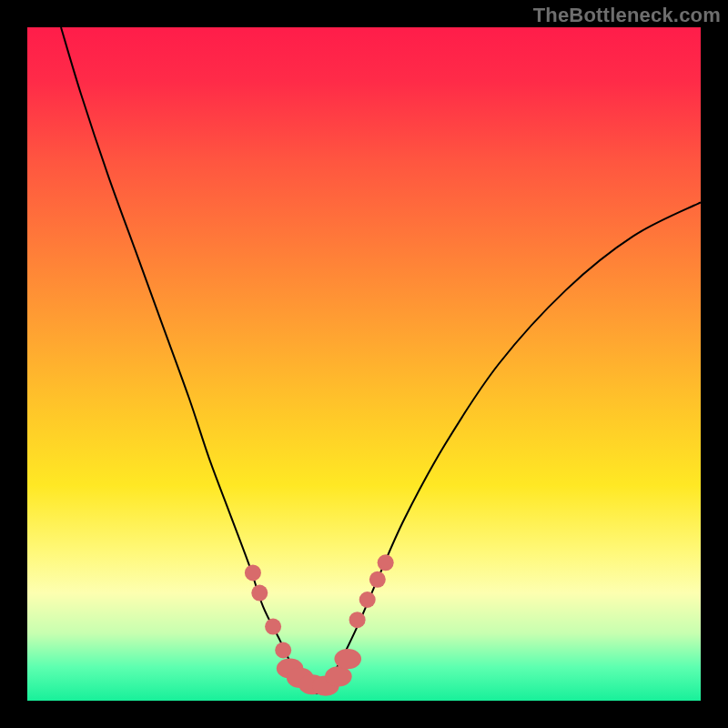 This screenshot has height=728, width=728. I want to click on beads-group, so click(318, 672).